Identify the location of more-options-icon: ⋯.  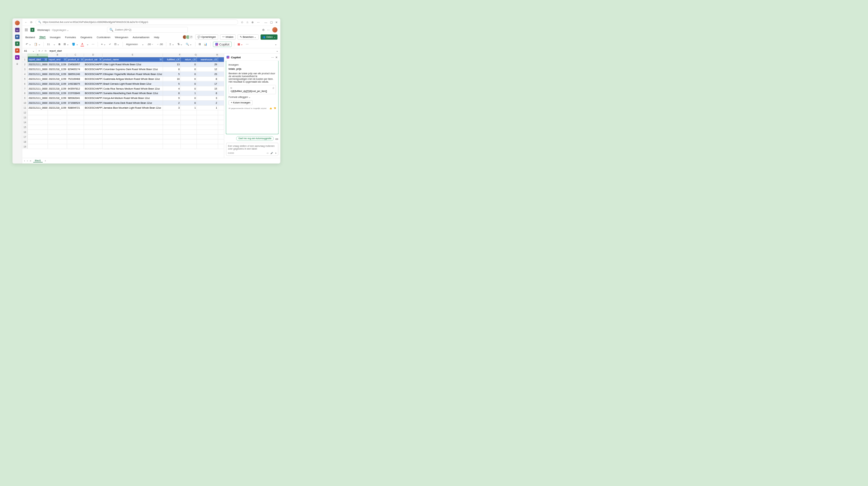
(268, 30).